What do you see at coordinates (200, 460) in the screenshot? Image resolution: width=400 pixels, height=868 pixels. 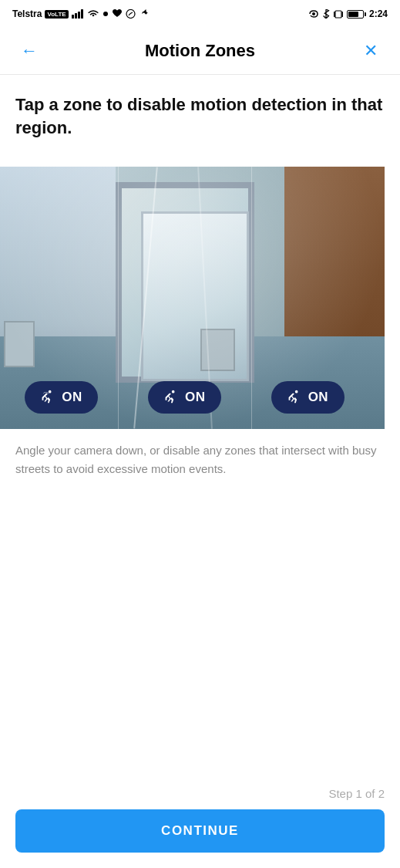 I see `hint-text: Angle your camera down, or disable any z…` at bounding box center [200, 460].